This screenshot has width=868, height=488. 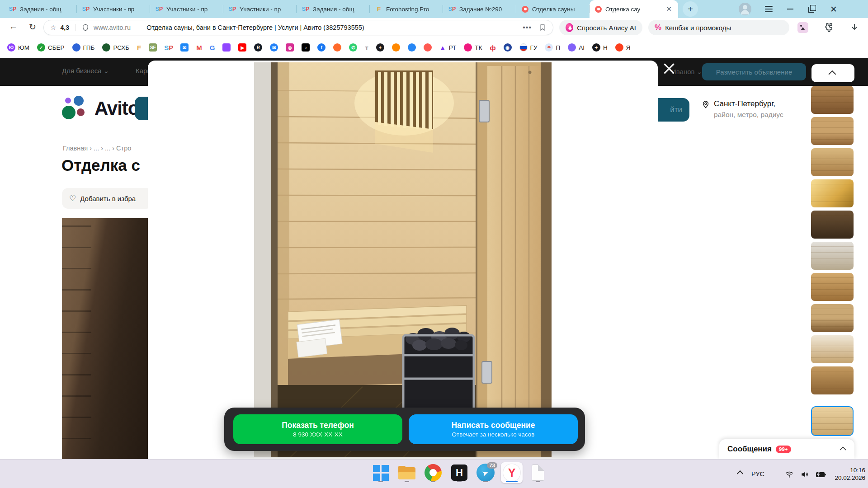 What do you see at coordinates (623, 47) in the screenshot?
I see `bookmark-yandex: Я` at bounding box center [623, 47].